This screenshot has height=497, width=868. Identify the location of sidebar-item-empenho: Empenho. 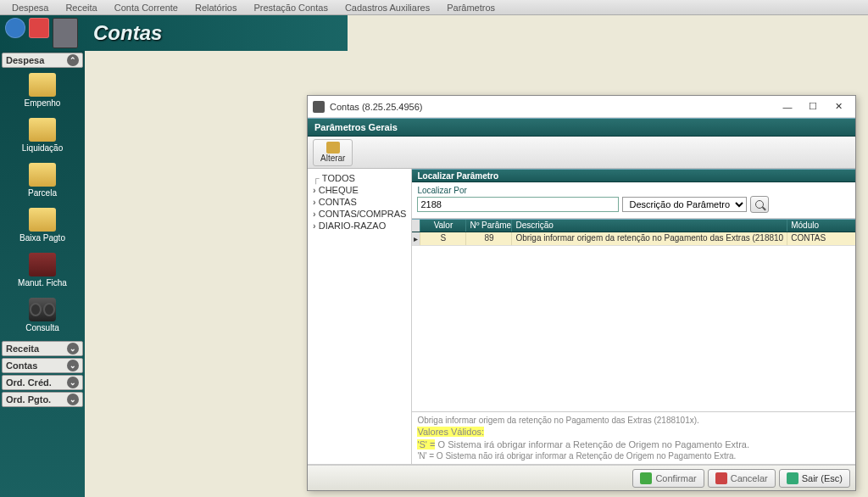
(42, 92).